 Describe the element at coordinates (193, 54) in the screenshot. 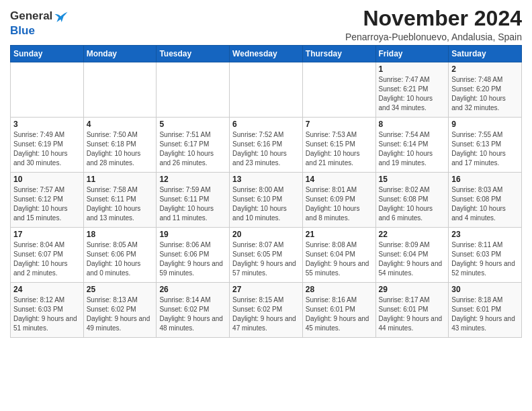

I see `col-tuesday: Tuesday` at that location.